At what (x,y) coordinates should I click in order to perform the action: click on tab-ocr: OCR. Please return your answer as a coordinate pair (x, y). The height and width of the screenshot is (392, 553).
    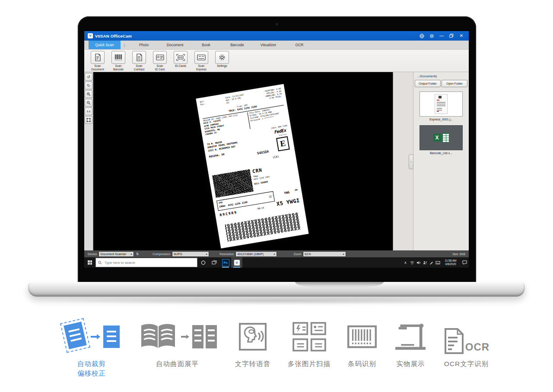
    Looking at the image, I should click on (299, 45).